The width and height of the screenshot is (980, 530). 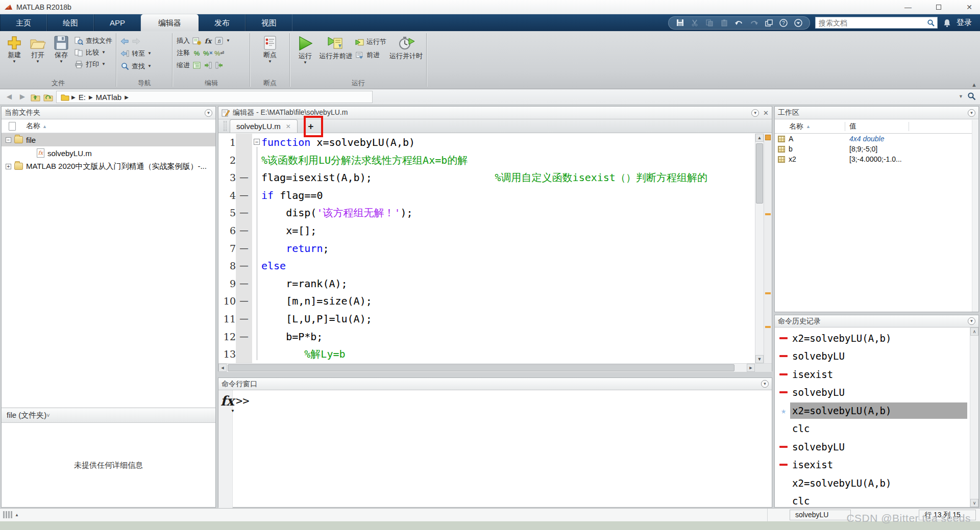 I want to click on crumb-folder: MATlab, so click(x=109, y=97).